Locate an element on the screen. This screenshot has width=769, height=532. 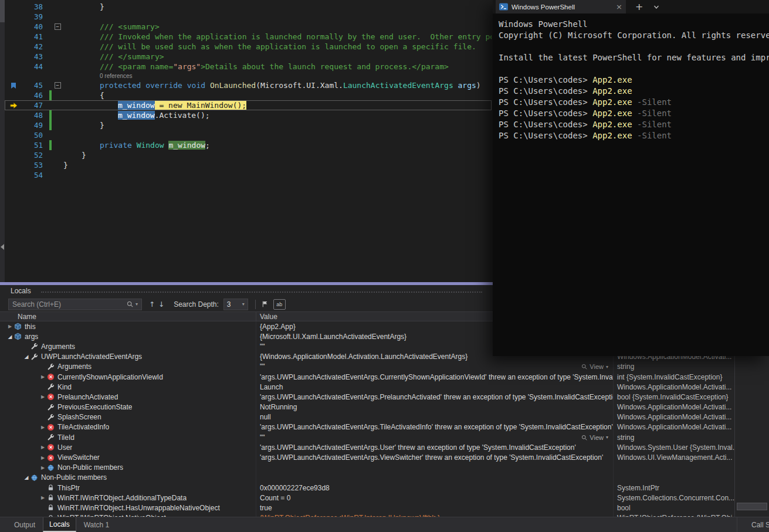
line-number: 49 is located at coordinates (33, 126).